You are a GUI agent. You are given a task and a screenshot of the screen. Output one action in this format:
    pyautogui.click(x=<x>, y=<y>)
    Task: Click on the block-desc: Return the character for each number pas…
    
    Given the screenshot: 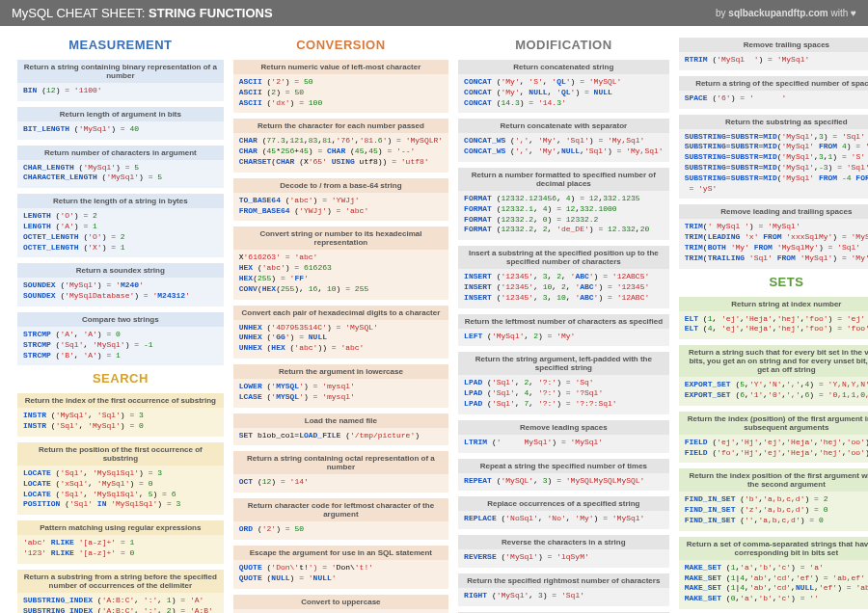 What is the action you would take?
    pyautogui.click(x=341, y=125)
    